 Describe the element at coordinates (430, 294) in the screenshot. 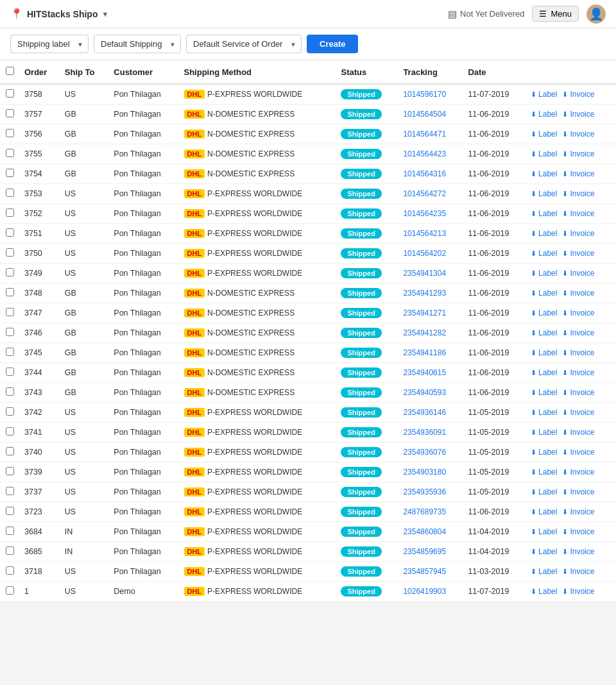

I see `tracking-cell: 2354941293` at that location.